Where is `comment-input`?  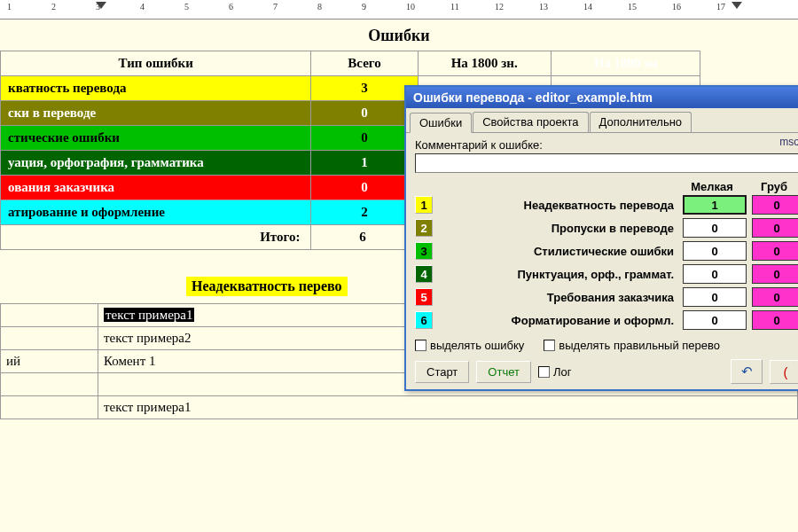 comment-input is located at coordinates (606, 163).